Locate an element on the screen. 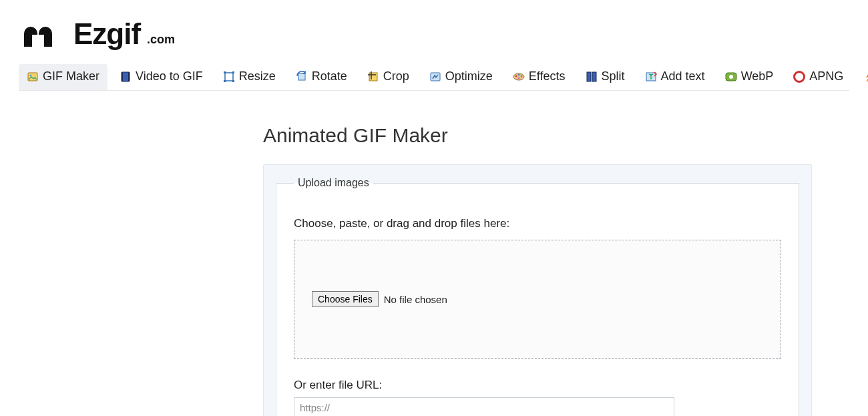 The image size is (868, 416). nav-avif: AVIF is located at coordinates (861, 77).